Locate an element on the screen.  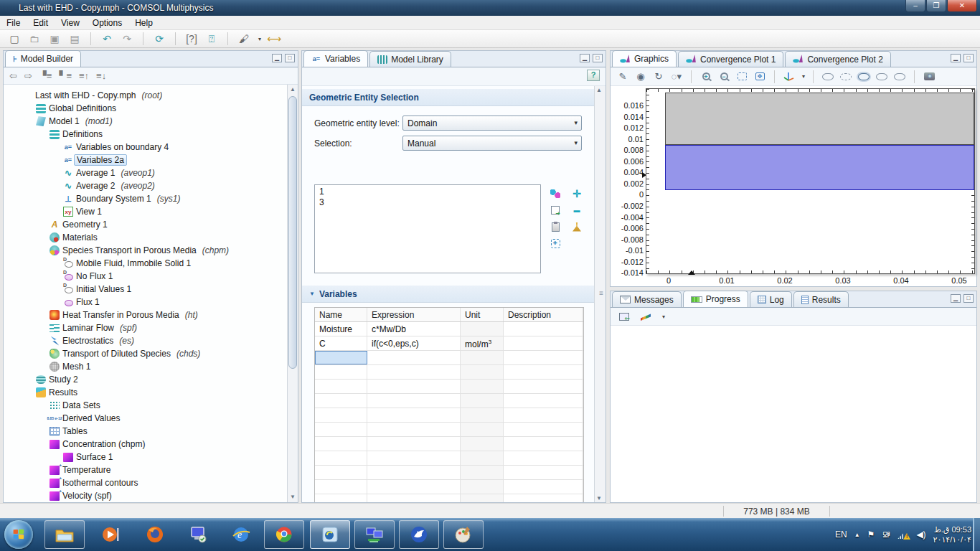
power-plug-icon: 🖳 is located at coordinates (886, 534).